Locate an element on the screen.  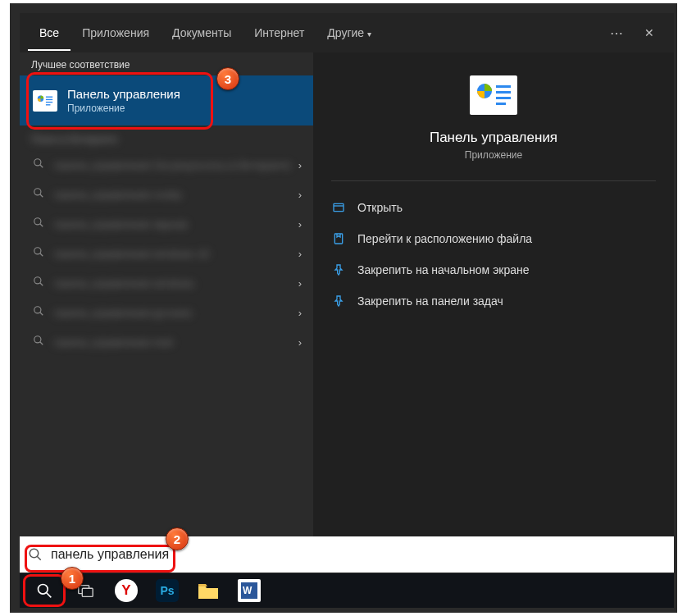
best-match-subtitle: Приложение is located at coordinates (124, 108).